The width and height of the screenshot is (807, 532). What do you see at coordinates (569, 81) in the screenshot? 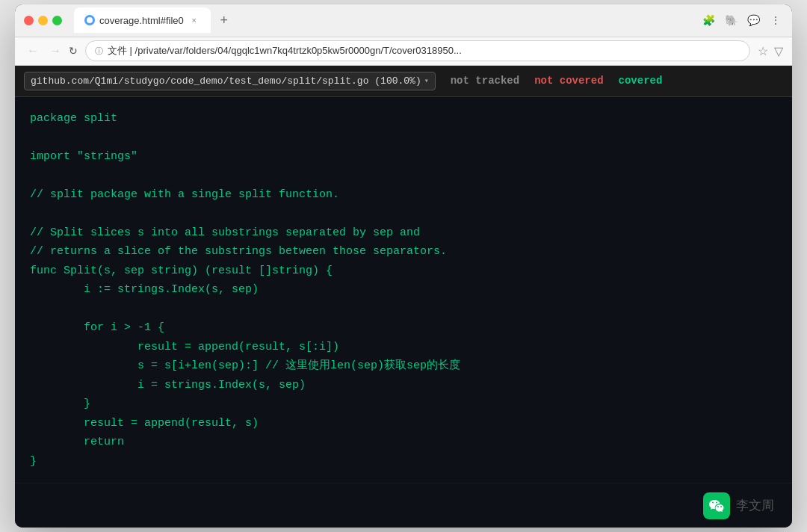
I see `legend-not-covered: not covered` at bounding box center [569, 81].